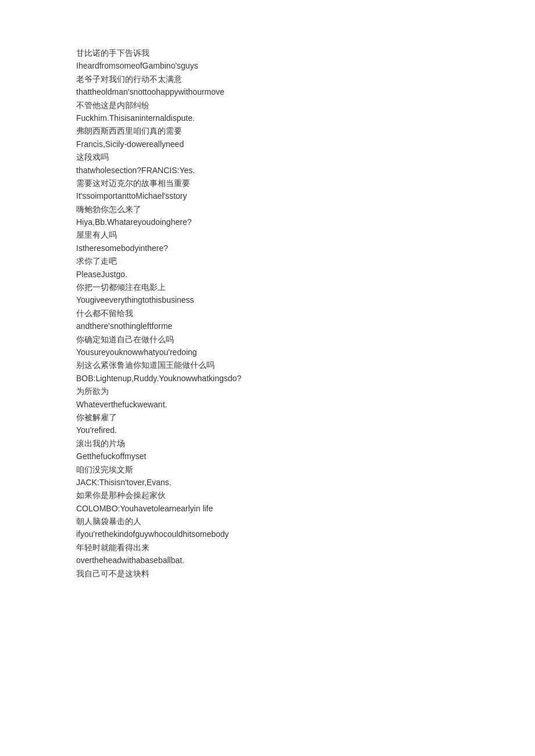  What do you see at coordinates (268, 235) in the screenshot?
I see `subtitle-line-14: 屋里有人吗` at bounding box center [268, 235].